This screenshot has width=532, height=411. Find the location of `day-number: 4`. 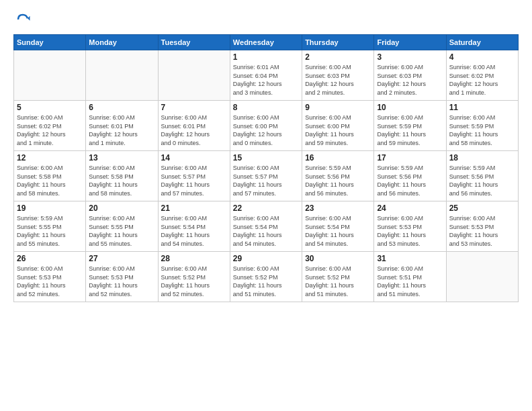

day-number: 4 is located at coordinates (482, 57).